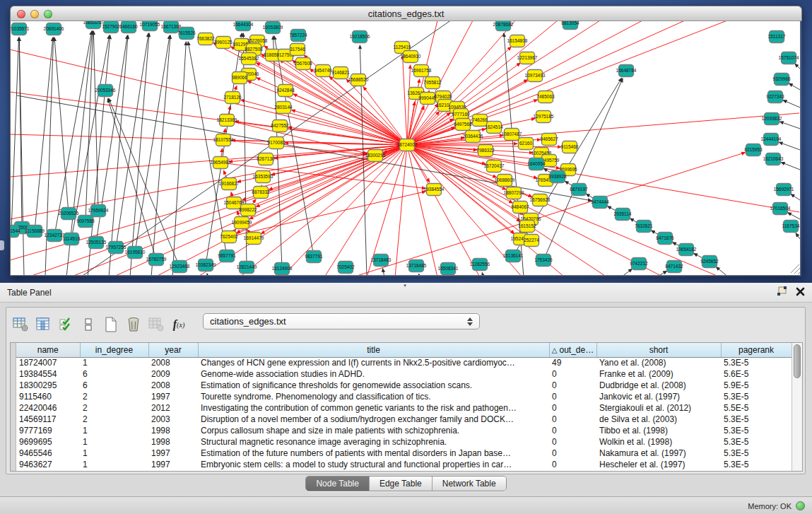 This screenshot has height=514, width=812. Describe the element at coordinates (659, 397) in the screenshot. I see `table-cell: Jankovic et al. (1997)` at that location.